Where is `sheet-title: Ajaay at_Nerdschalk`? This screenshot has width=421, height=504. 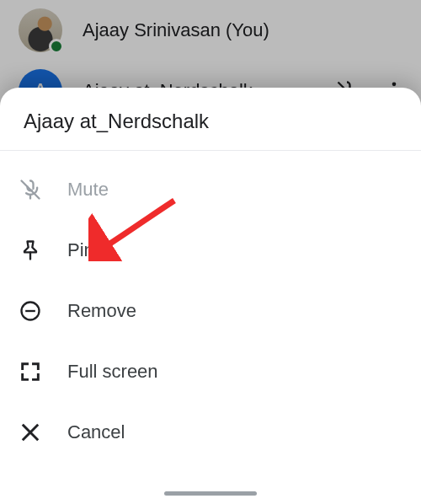 sheet-title: Ajaay at_Nerdschalk is located at coordinates (210, 119).